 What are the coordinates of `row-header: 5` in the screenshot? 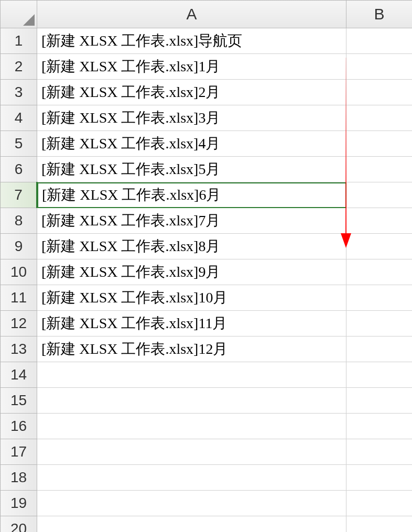 It's located at (19, 144).